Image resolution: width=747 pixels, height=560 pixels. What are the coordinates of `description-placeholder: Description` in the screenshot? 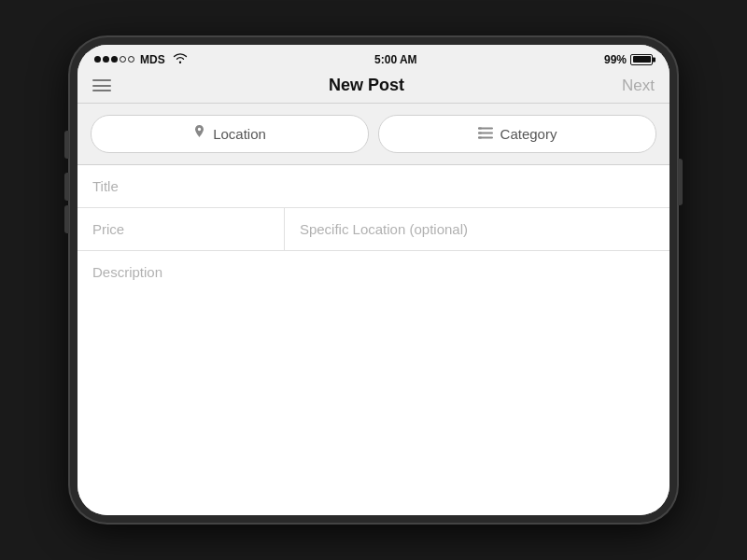 It's located at (127, 273).